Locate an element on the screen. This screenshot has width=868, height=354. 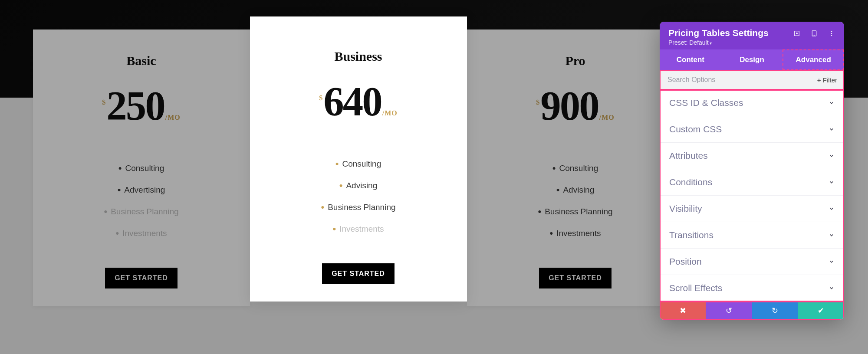
section-position: Position is located at coordinates (752, 262).